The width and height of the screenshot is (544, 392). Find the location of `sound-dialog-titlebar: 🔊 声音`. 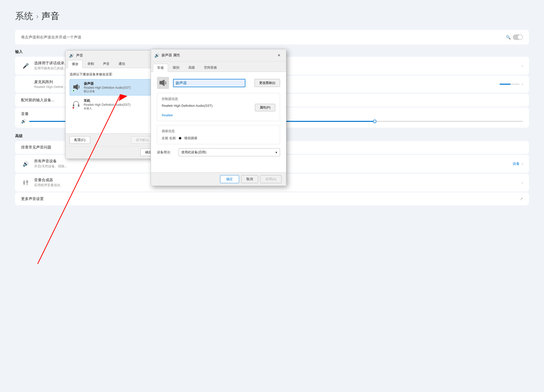

sound-dialog-titlebar: 🔊 声音 is located at coordinates (113, 54).